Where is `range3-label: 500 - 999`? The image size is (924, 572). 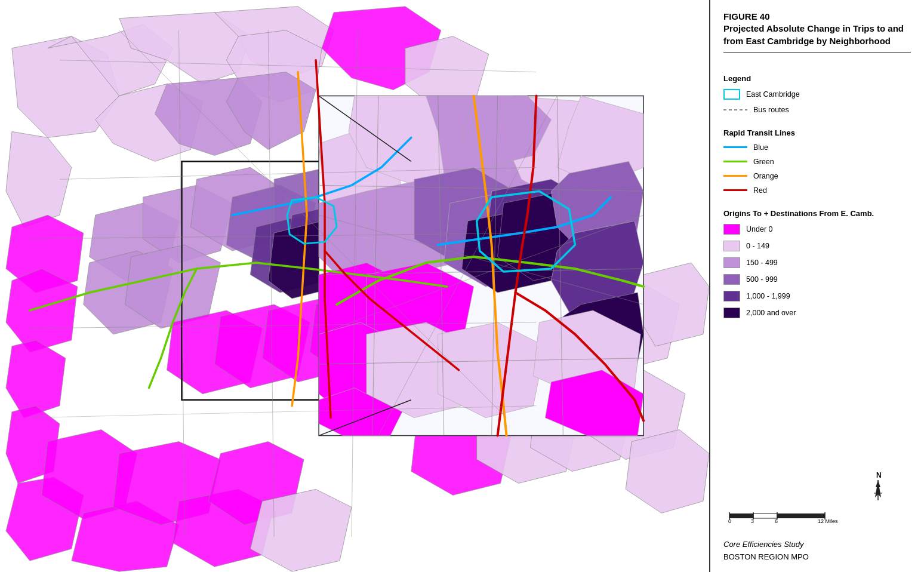
range3-label: 500 - 999 is located at coordinates (762, 279).